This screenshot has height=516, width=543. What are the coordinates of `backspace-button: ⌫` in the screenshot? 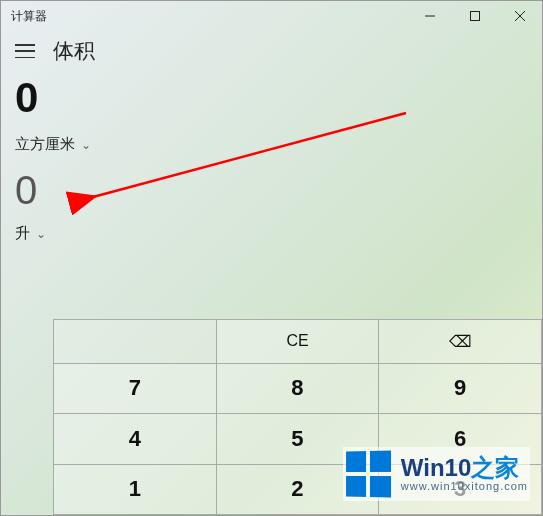 It's located at (460, 342).